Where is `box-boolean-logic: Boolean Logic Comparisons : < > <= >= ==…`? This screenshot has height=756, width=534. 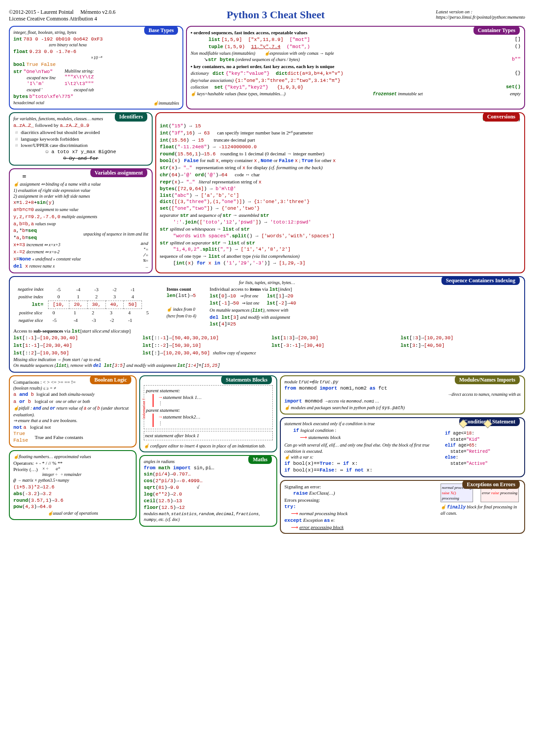 box-boolean-logic: Boolean Logic Comparisons : < > <= >= ==… is located at coordinates (73, 411).